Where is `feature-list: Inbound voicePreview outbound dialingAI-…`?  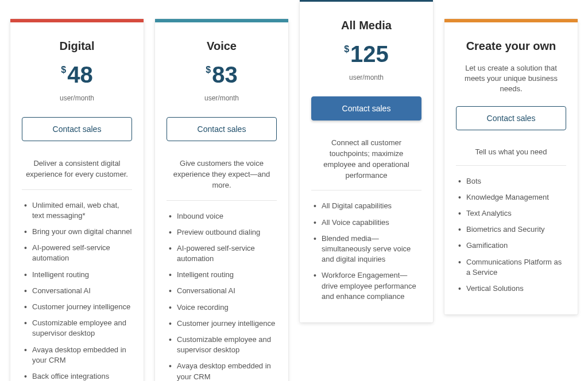
feature-list: Inbound voicePreview outbound dialingAI-… is located at coordinates (222, 296).